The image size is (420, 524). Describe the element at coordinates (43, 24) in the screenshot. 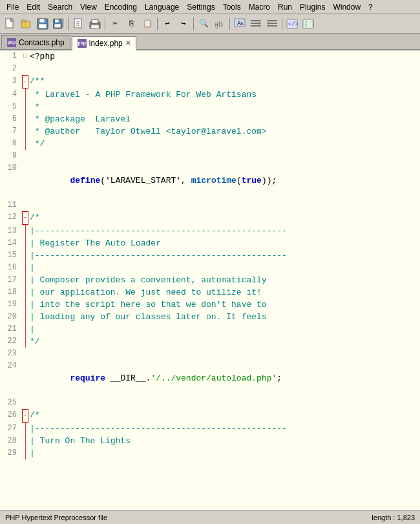

I see `toolbar-save` at that location.